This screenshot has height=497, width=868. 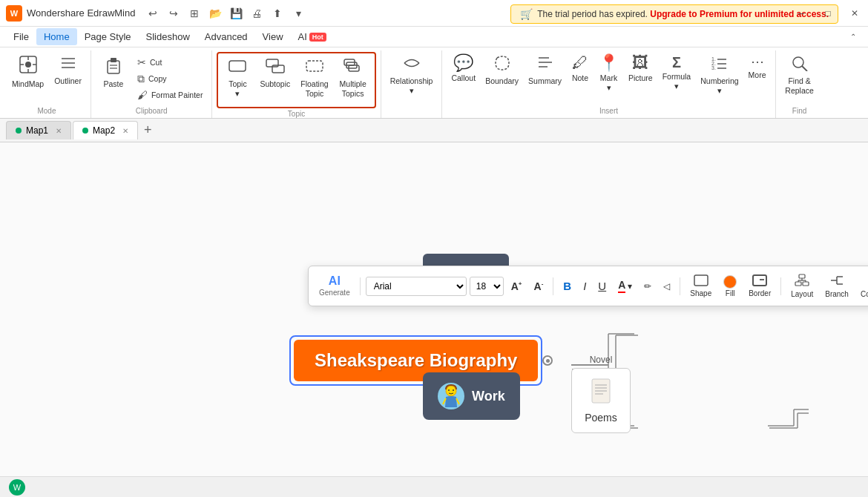 I want to click on map2-label: Map2, so click(x=104, y=131).